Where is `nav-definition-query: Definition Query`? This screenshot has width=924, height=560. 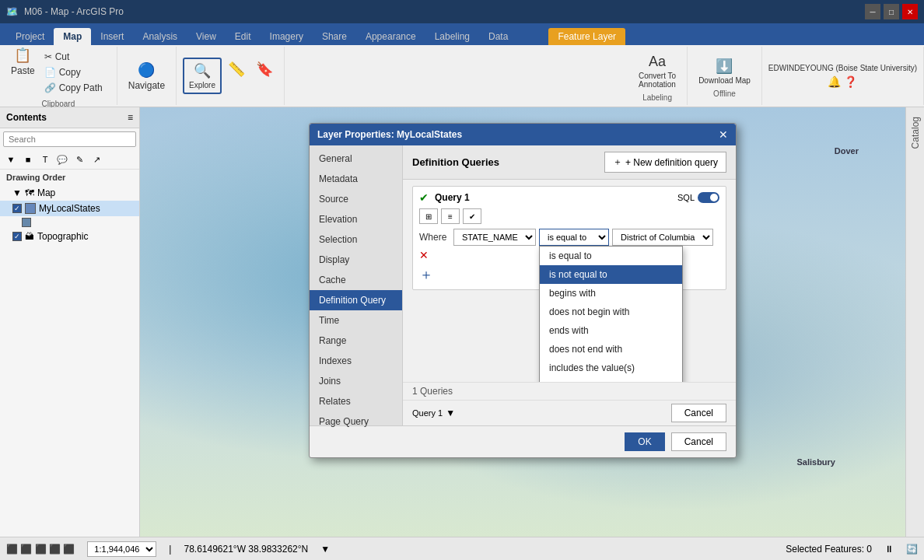
nav-definition-query: Definition Query is located at coordinates (356, 300).